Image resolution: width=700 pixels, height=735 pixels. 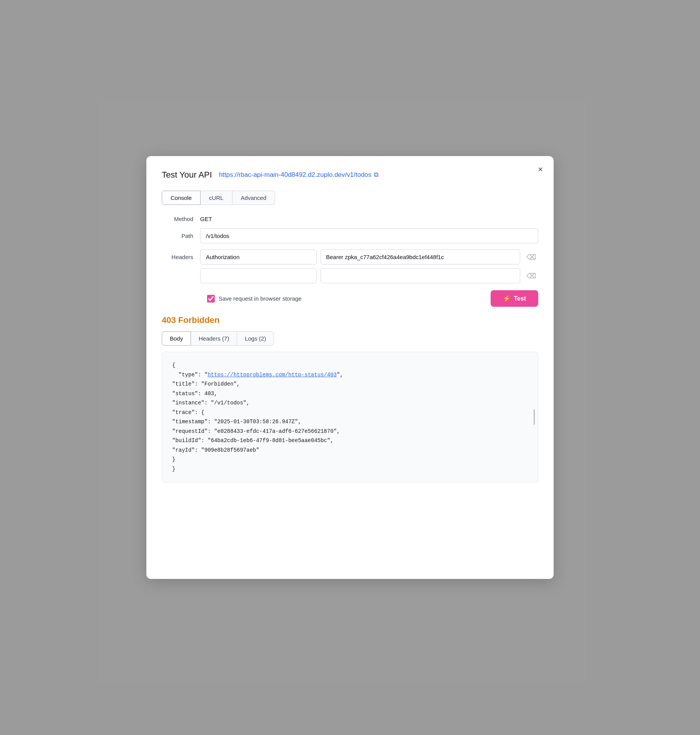 What do you see at coordinates (350, 422) in the screenshot?
I see `json-timestamp-line: "timestamp": "2025-01-30T03:58:26.947Z",` at bounding box center [350, 422].